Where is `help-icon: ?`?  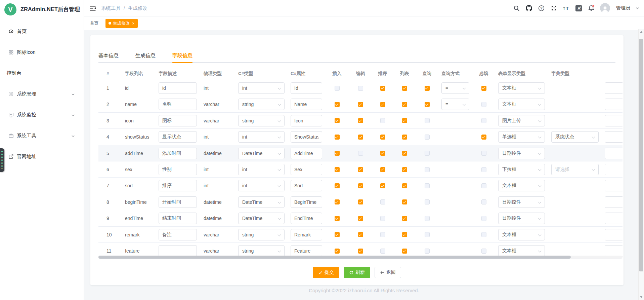
help-icon: ? is located at coordinates (542, 8).